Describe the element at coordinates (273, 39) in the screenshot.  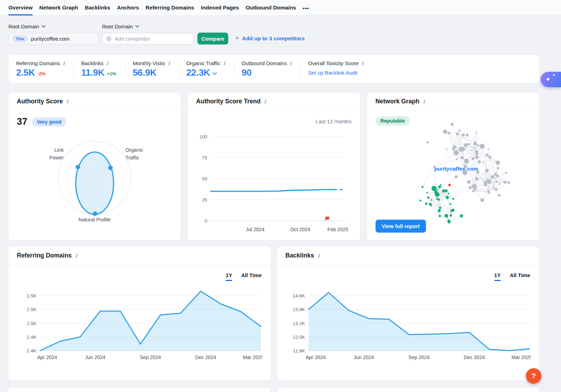
I see `add-competitors-label: Add up to 3 competitors` at that location.